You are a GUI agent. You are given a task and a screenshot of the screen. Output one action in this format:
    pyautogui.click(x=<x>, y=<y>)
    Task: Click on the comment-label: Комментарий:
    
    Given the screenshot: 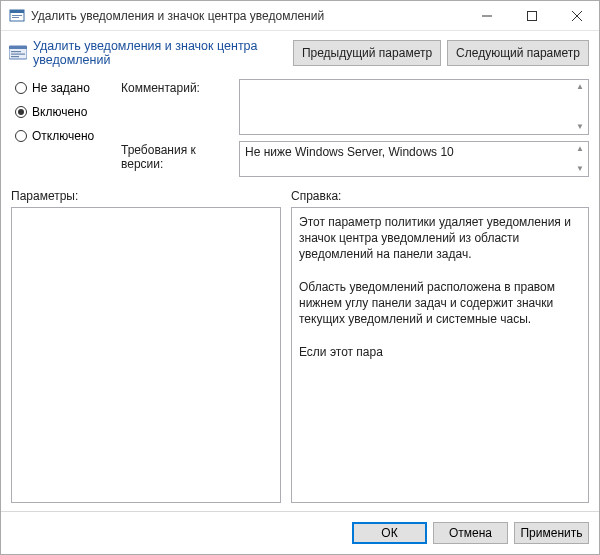 What is the action you would take?
    pyautogui.click(x=176, y=107)
    